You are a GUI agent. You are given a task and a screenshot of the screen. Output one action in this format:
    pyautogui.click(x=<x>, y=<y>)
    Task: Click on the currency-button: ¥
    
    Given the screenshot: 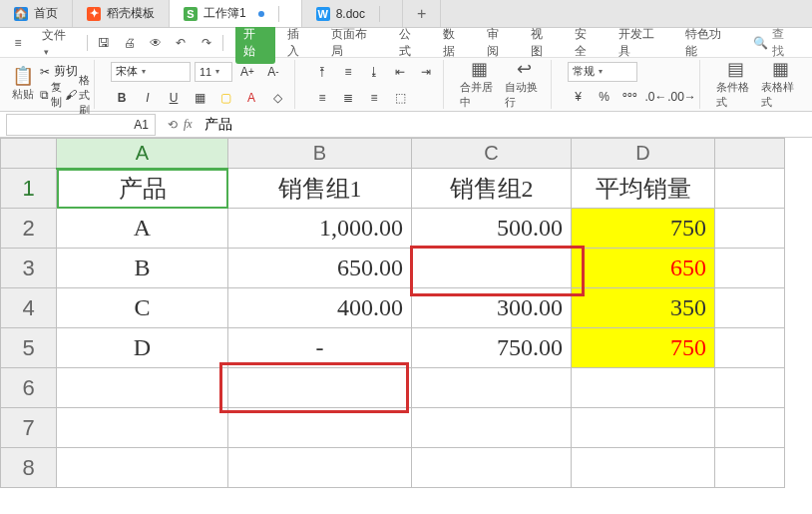 What is the action you would take?
    pyautogui.click(x=579, y=97)
    